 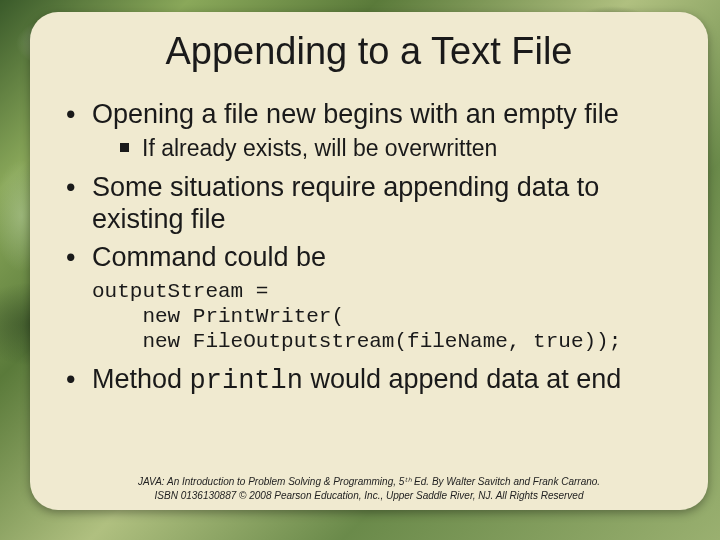 I want to click on code-block: outputStream = new PrintWriter( new File…, so click(x=369, y=317).